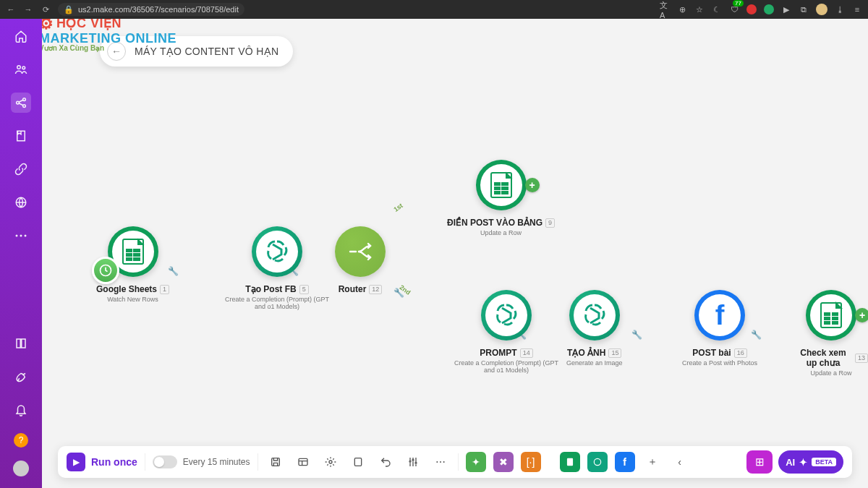  Describe the element at coordinates (803, 463) in the screenshot. I see `sparkle-icon: ✦` at that location.